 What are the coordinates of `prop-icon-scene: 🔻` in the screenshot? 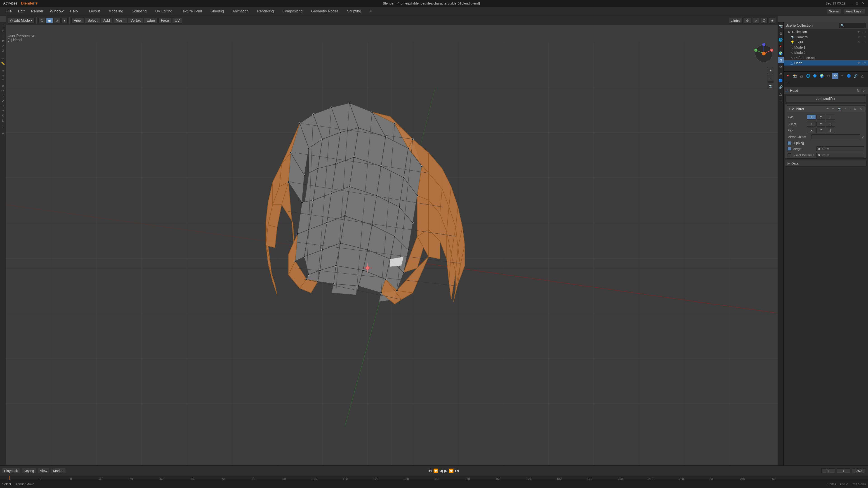 It's located at (781, 46).